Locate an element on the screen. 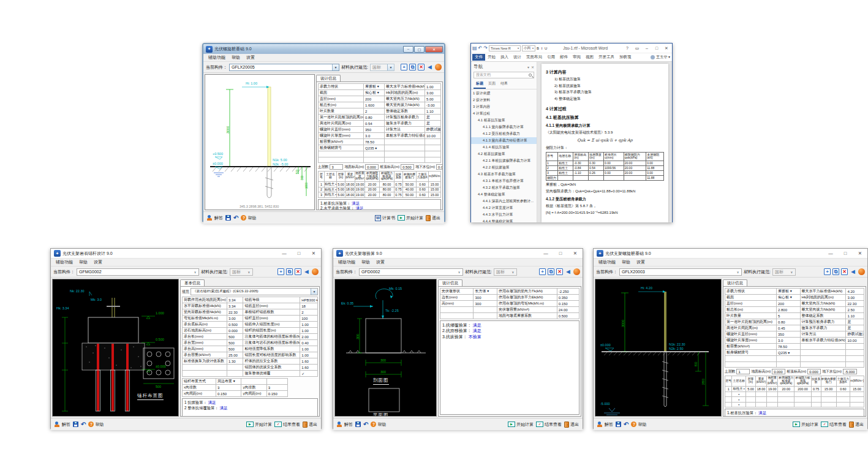 This screenshot has width=868, height=454. soil-layers-field: 1 is located at coordinates (743, 371).